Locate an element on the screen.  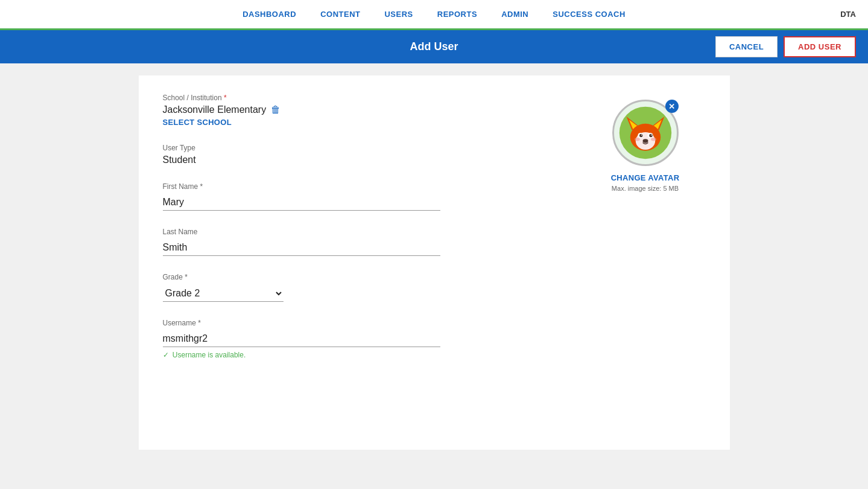
nav-content: CONTENT is located at coordinates (340, 14).